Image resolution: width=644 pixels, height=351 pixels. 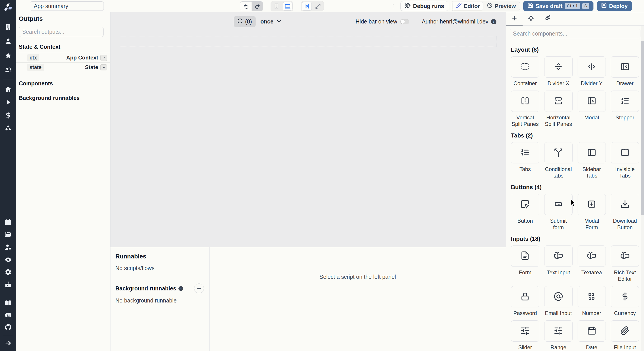 What do you see at coordinates (525, 72) in the screenshot?
I see `component-card-container: Container` at bounding box center [525, 72].